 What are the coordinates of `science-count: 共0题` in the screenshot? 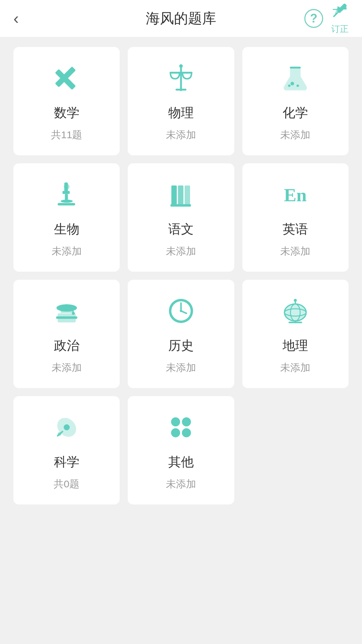 It's located at (66, 484).